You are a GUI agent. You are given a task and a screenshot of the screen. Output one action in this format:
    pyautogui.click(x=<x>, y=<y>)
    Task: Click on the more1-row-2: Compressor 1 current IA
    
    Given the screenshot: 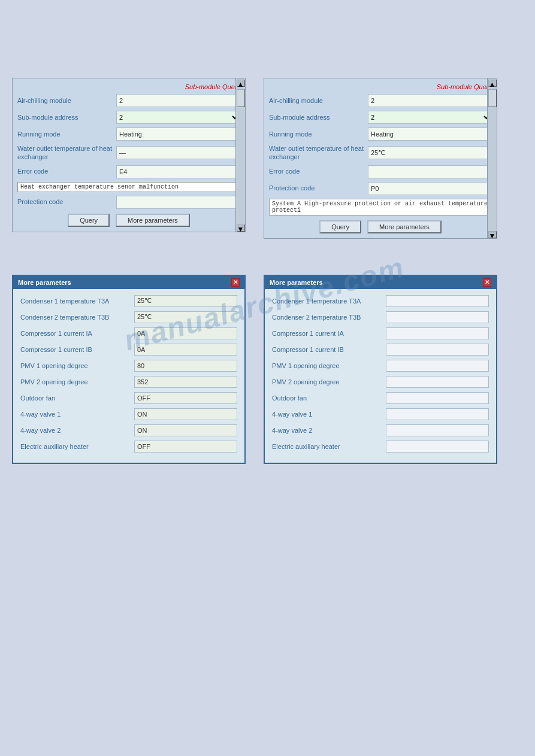 What is the action you would take?
    pyautogui.click(x=129, y=333)
    